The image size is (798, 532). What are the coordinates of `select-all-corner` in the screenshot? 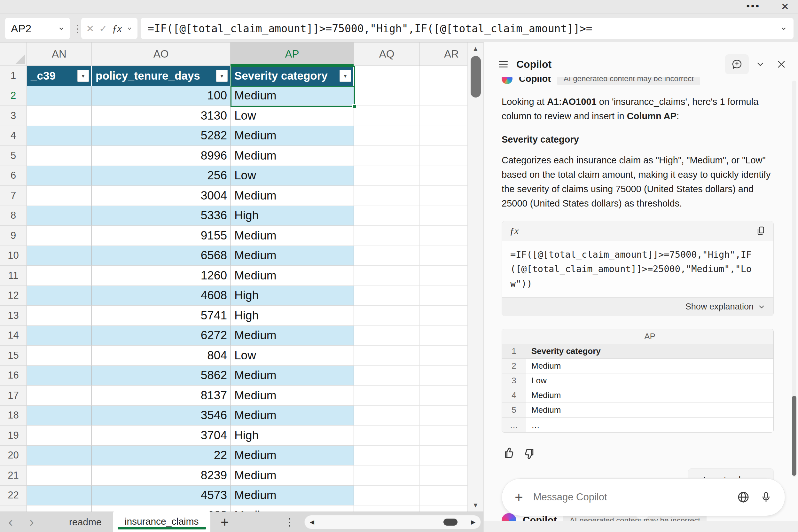 It's located at (14, 54).